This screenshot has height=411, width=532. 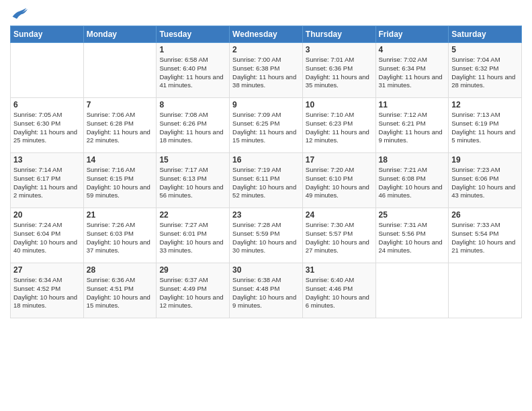 What do you see at coordinates (47, 270) in the screenshot?
I see `day-number: 27` at bounding box center [47, 270].